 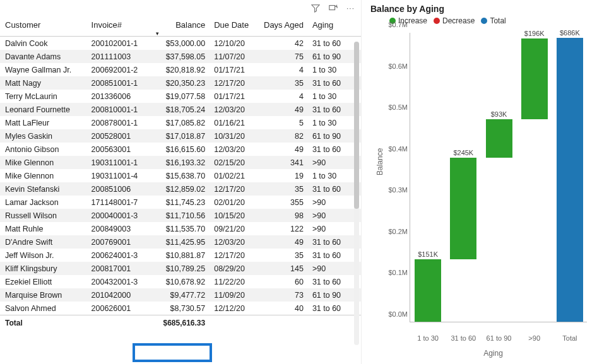 I want to click on table-row: Matt Ruhle200849003$11,535.7009/21/20122…, so click(x=180, y=228).